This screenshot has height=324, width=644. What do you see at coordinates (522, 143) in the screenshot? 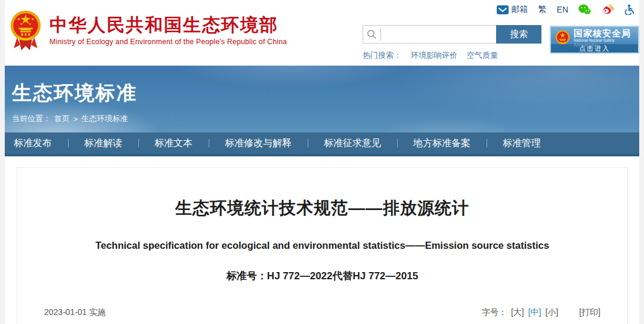
I see `tab-standard-management: 标准管理` at bounding box center [522, 143].